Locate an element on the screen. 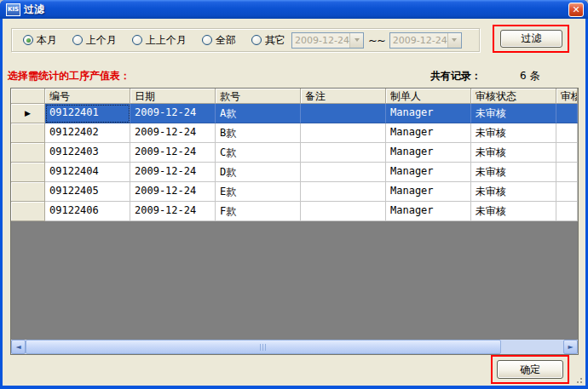 The height and width of the screenshot is (389, 588). table-row: 091224042009-12-24D款Manager未审核 is located at coordinates (295, 172).